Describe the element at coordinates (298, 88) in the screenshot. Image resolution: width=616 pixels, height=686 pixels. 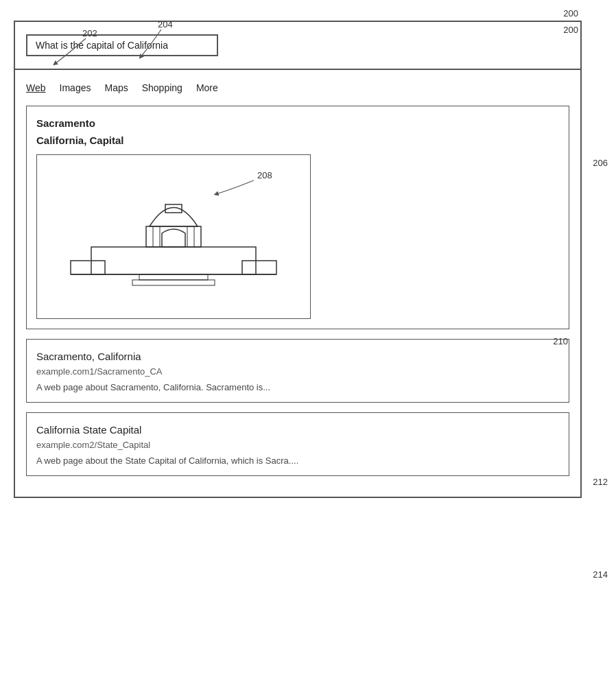
I see `tab-navigation: Web Images Maps Shopping More` at that location.